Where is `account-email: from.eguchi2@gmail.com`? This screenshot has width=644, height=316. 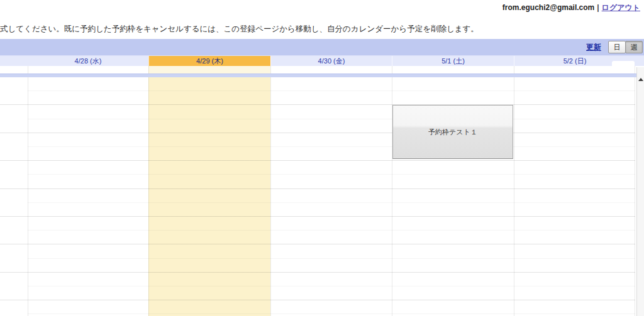 account-email: from.eguchi2@gmail.com is located at coordinates (548, 8).